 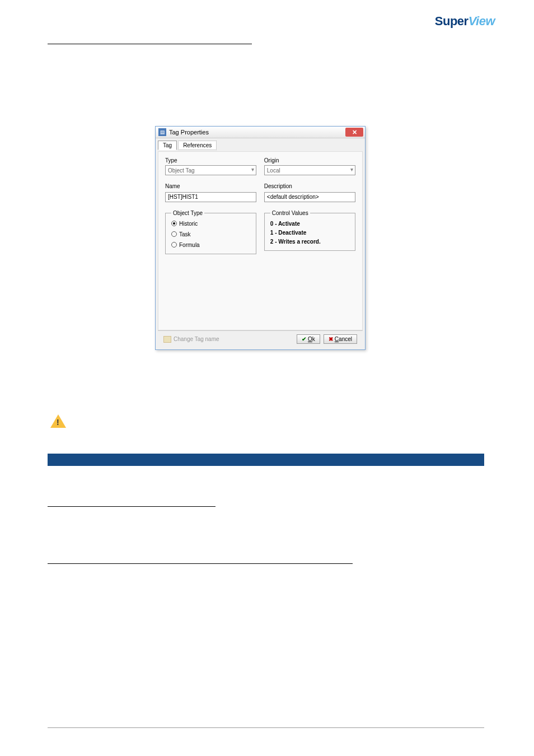 What do you see at coordinates (167, 339) in the screenshot?
I see `rename-icon` at bounding box center [167, 339].